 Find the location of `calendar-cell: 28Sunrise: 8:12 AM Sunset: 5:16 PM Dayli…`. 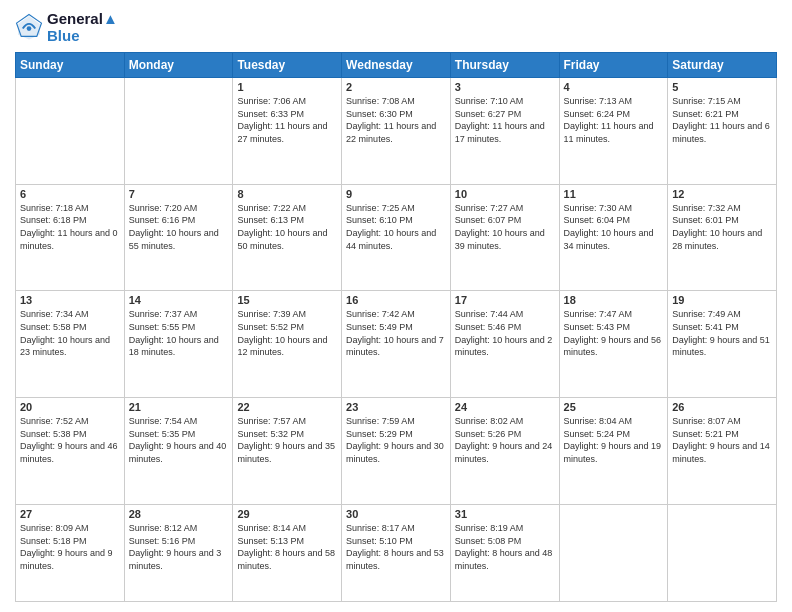

calendar-cell: 28Sunrise: 8:12 AM Sunset: 5:16 PM Dayli… is located at coordinates (178, 552).